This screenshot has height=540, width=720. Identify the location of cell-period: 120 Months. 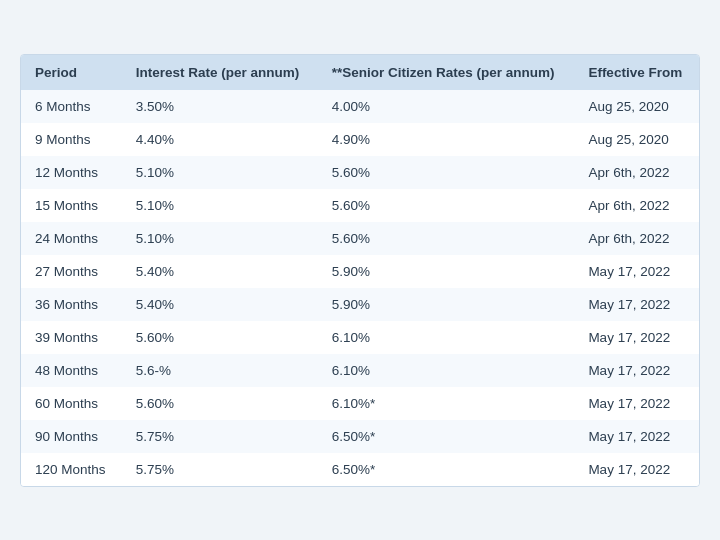
(72, 470).